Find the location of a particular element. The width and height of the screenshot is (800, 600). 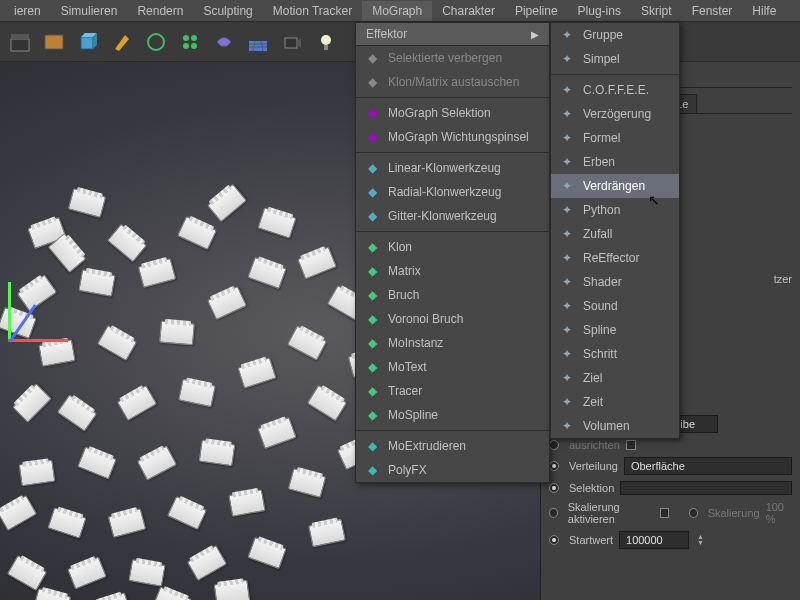

distribution-radio is located at coordinates (554, 466).